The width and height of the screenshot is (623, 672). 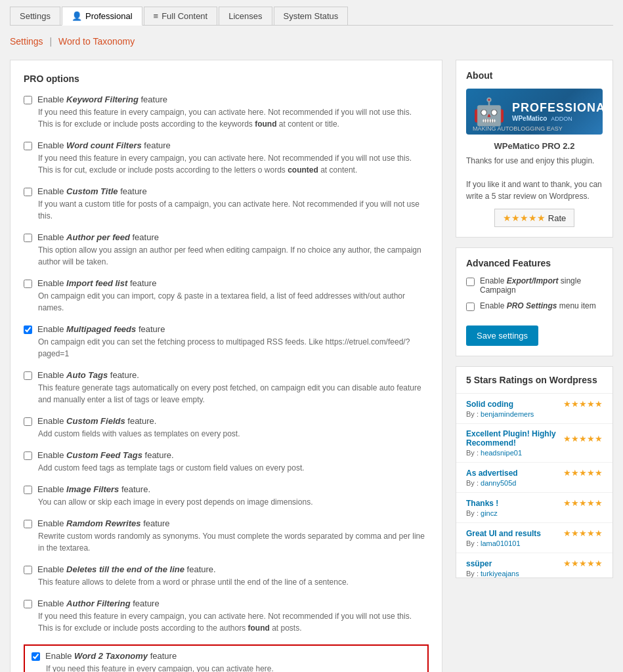 What do you see at coordinates (26, 41) in the screenshot?
I see `breadcrumb-settings-link: Settings` at bounding box center [26, 41].